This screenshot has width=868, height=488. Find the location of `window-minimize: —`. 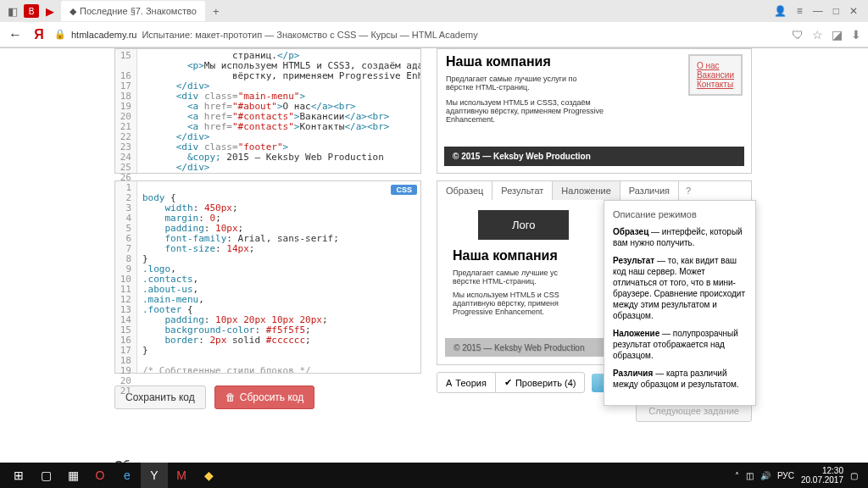

window-minimize: — is located at coordinates (818, 11).